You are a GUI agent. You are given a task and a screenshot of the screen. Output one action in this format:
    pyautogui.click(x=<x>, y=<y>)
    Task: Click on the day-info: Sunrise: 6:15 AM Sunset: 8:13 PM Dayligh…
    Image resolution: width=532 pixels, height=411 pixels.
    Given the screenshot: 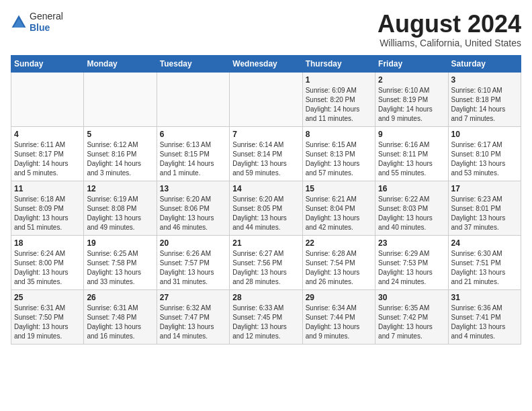 What is the action you would take?
    pyautogui.click(x=339, y=159)
    